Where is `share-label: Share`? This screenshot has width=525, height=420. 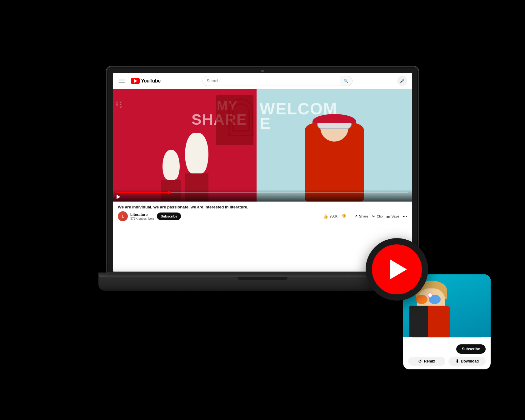 share-label: Share is located at coordinates (364, 216).